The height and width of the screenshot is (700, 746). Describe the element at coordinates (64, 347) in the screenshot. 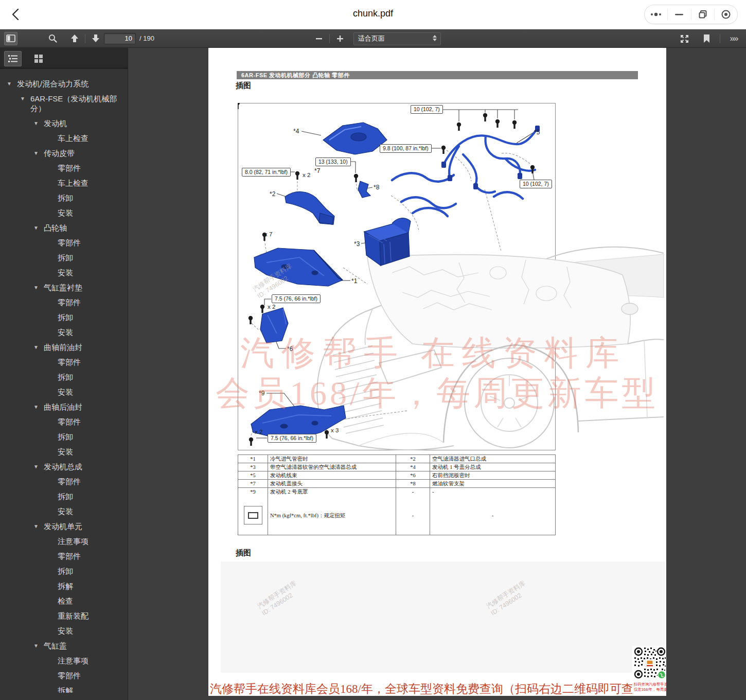

I see `outline-item: ▼ 曲轴前油封` at that location.